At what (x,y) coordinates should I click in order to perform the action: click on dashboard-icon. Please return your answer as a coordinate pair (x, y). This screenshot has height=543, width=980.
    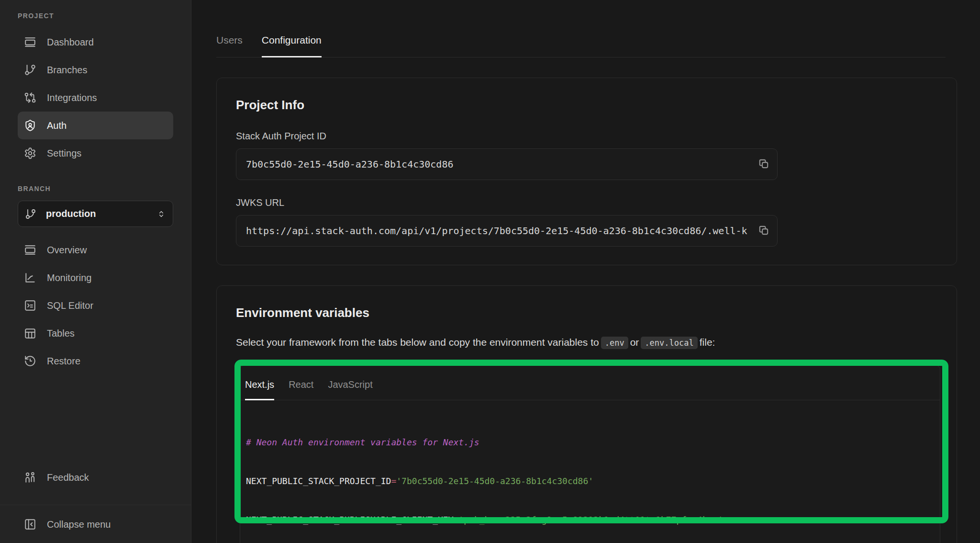
    Looking at the image, I should click on (30, 42).